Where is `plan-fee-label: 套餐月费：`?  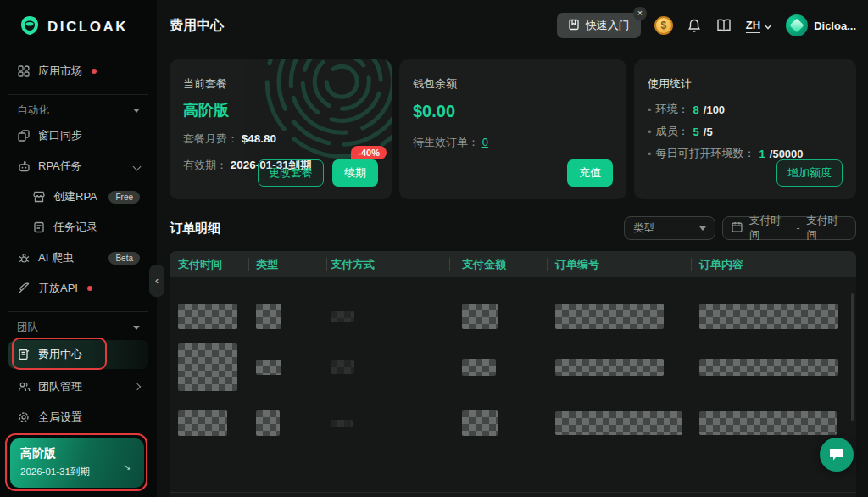 plan-fee-label: 套餐月费： is located at coordinates (210, 139).